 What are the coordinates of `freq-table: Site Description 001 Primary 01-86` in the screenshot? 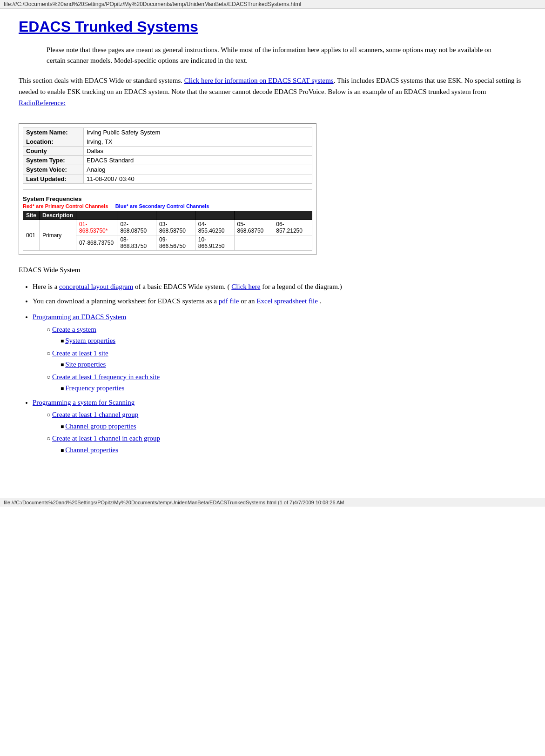 It's located at (168, 231).